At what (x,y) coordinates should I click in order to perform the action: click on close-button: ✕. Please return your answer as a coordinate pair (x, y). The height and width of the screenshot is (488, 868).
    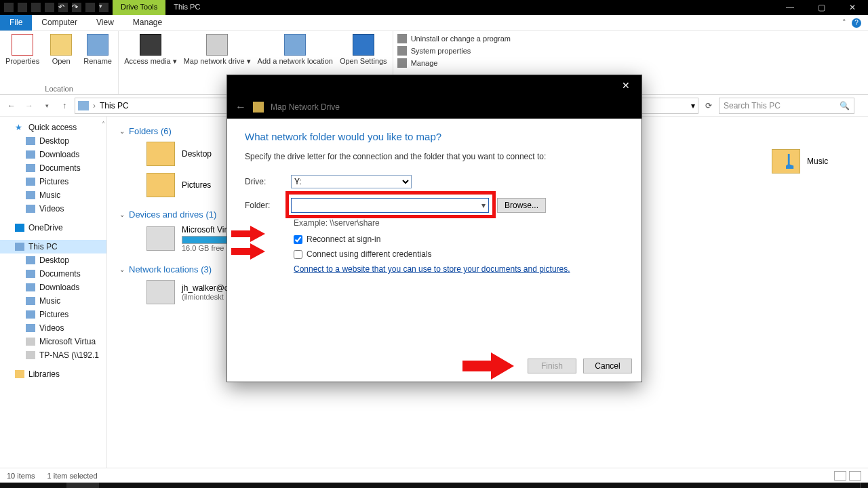
    Looking at the image, I should click on (852, 7).